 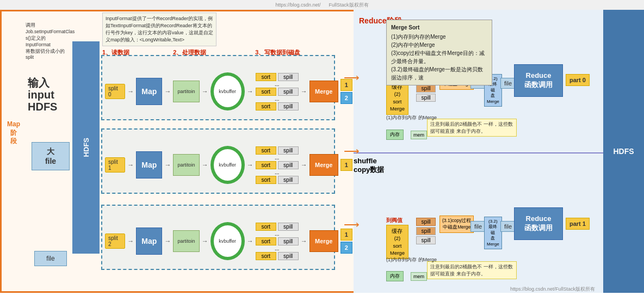 What do you see at coordinates (115, 241) in the screenshot?
I see `split-2-label: split 2` at bounding box center [115, 241].